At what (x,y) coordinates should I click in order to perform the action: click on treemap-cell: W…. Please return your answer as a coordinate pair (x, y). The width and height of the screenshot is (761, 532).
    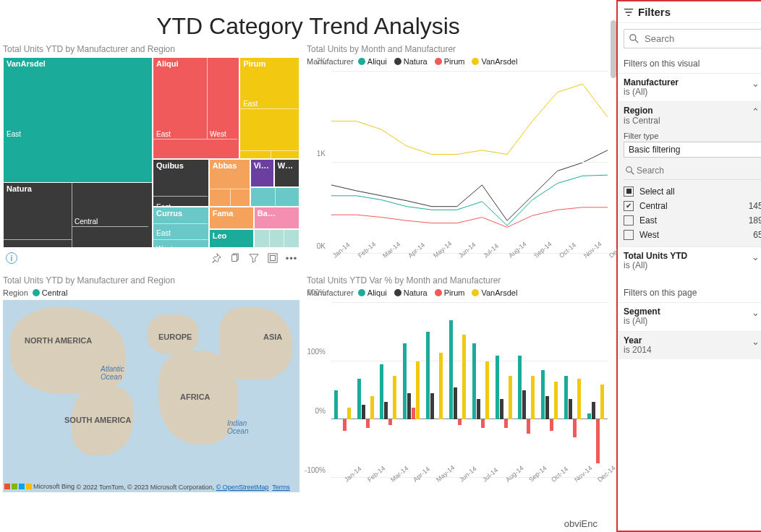
    Looking at the image, I should click on (286, 173).